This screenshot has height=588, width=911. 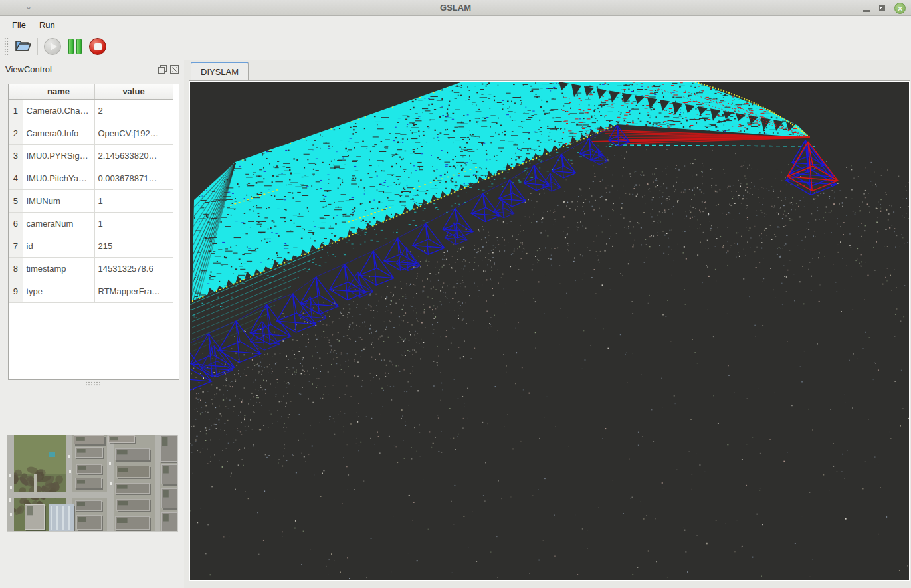 What do you see at coordinates (90, 133) in the screenshot?
I see `table-row: 2Camera0.InfoOpenCV:[192…` at bounding box center [90, 133].